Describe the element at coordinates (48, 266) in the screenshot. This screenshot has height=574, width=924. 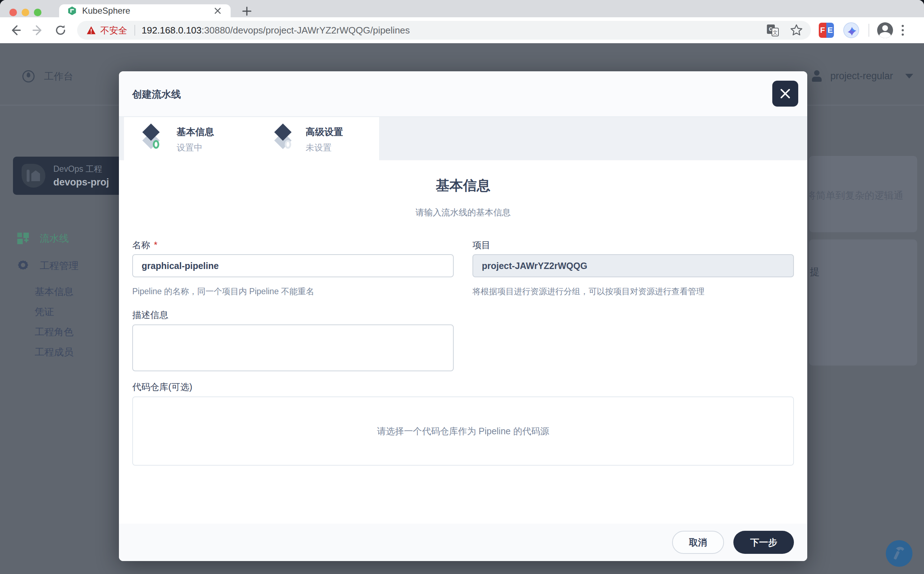
I see `sidebar-item-management: 工程管理` at that location.